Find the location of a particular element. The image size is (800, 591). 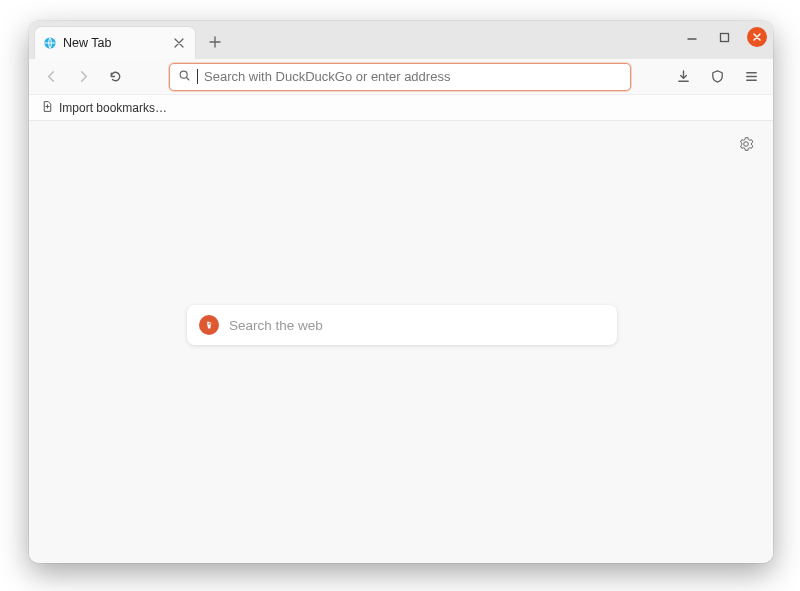

reload-icon is located at coordinates (116, 76).